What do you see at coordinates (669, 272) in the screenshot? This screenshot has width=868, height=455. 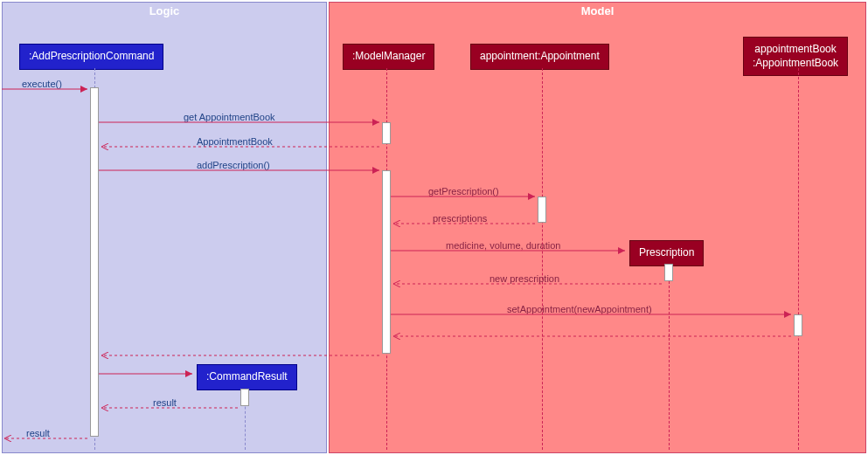 I see `activation-prescription` at bounding box center [669, 272].